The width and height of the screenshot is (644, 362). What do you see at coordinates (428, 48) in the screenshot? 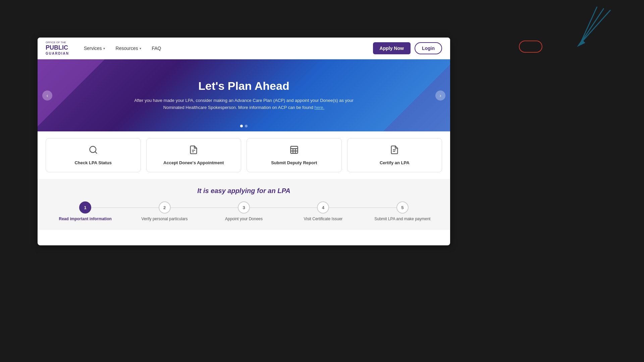
I see `login-button: Login` at bounding box center [428, 48].